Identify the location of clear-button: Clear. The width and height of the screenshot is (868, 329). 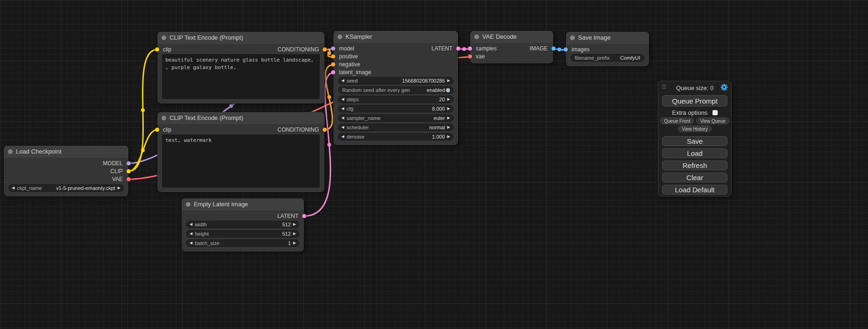
(695, 177).